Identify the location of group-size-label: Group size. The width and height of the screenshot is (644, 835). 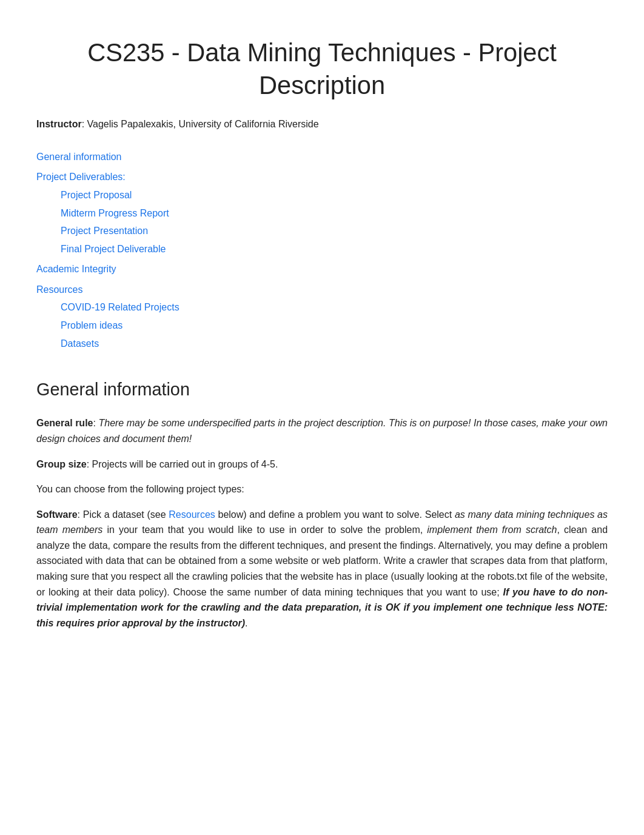
(62, 464).